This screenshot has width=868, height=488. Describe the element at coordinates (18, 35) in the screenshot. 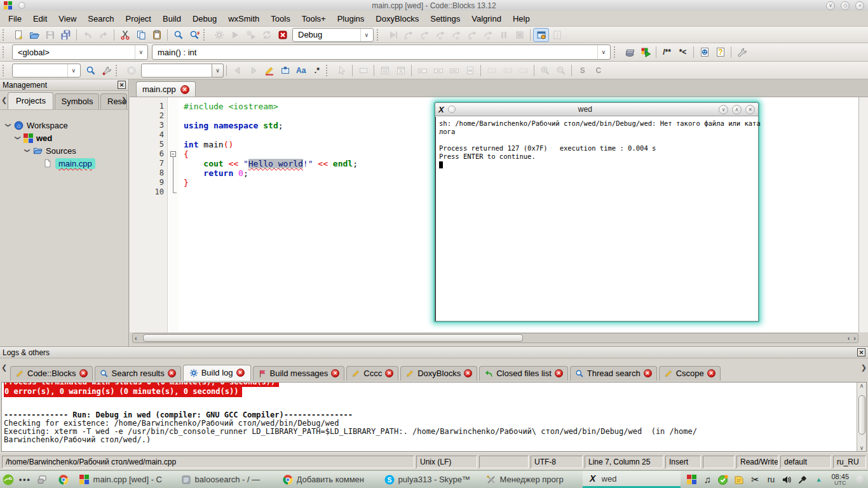

I see `new-file-button` at that location.